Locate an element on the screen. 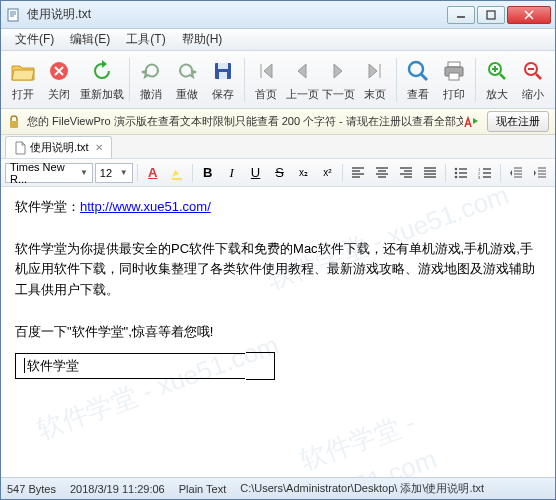  number-list-button: 123 is located at coordinates (485, 173).